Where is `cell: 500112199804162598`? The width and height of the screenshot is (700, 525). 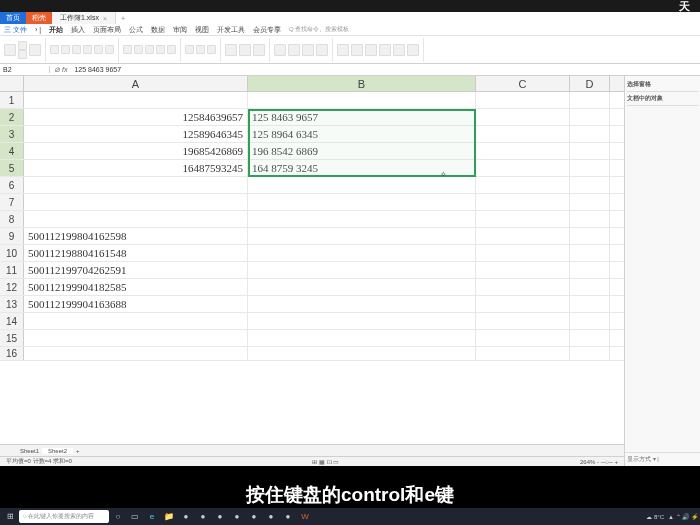 cell: 500112199804162598 is located at coordinates (136, 236).